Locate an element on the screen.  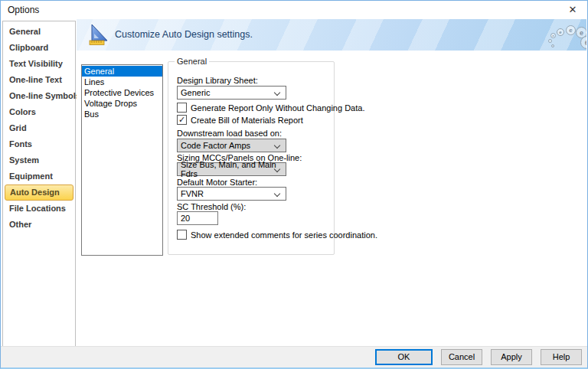
sidebar-item-file-locations: File Locations is located at coordinates (39, 208).